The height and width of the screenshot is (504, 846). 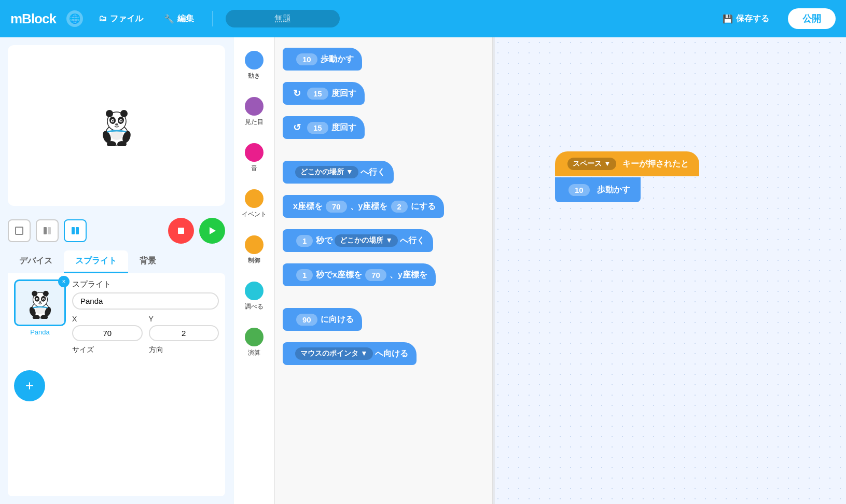 What do you see at coordinates (96, 262) in the screenshot?
I see `tab-sprite: スプライト` at bounding box center [96, 262].